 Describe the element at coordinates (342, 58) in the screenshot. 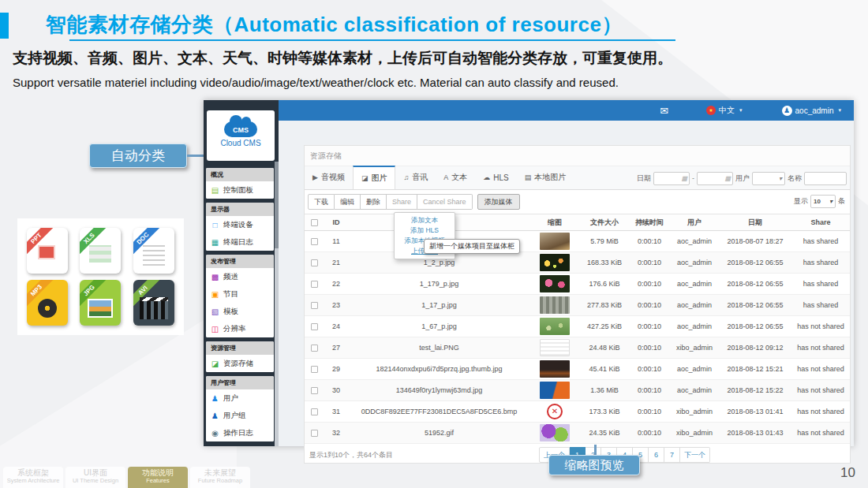

I see `subtitle-chinese: 支持视频、音频、图片、文本、天气、时钟等媒体素材，上传后可自动智能分类存放，可重…` at that location.